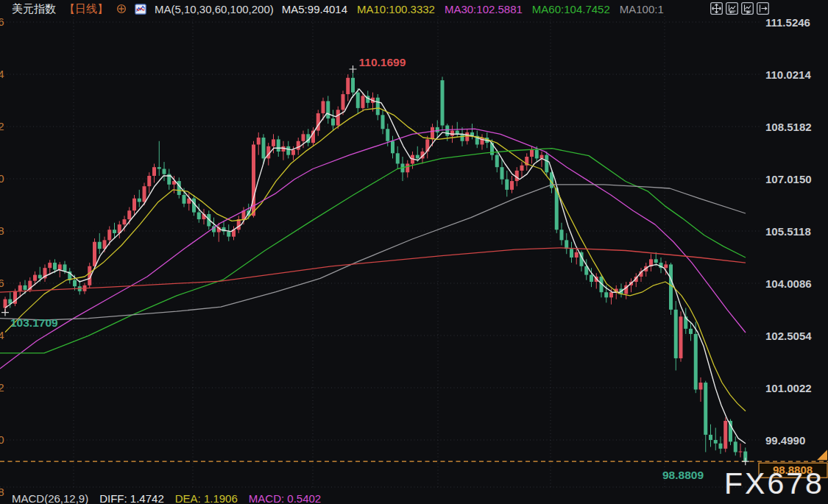 The width and height of the screenshot is (828, 504). What do you see at coordinates (740, 9) in the screenshot?
I see `chart-toolbar` at bounding box center [740, 9].